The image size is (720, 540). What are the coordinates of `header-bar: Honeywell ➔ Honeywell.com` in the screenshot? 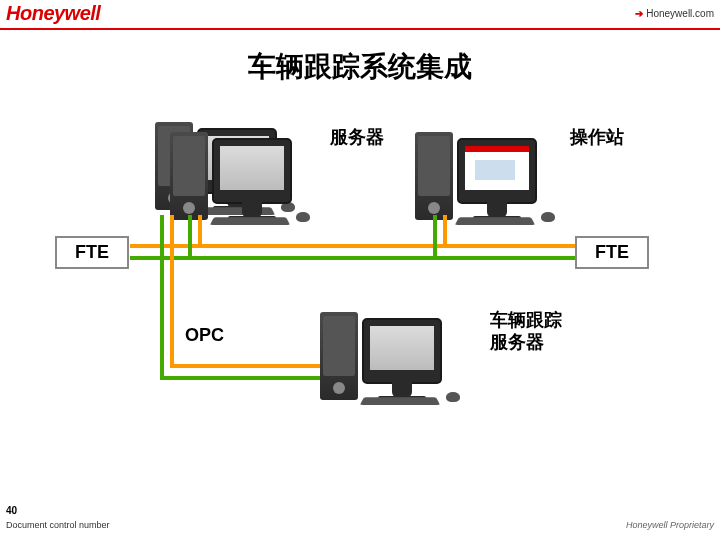 It's located at (360, 15).